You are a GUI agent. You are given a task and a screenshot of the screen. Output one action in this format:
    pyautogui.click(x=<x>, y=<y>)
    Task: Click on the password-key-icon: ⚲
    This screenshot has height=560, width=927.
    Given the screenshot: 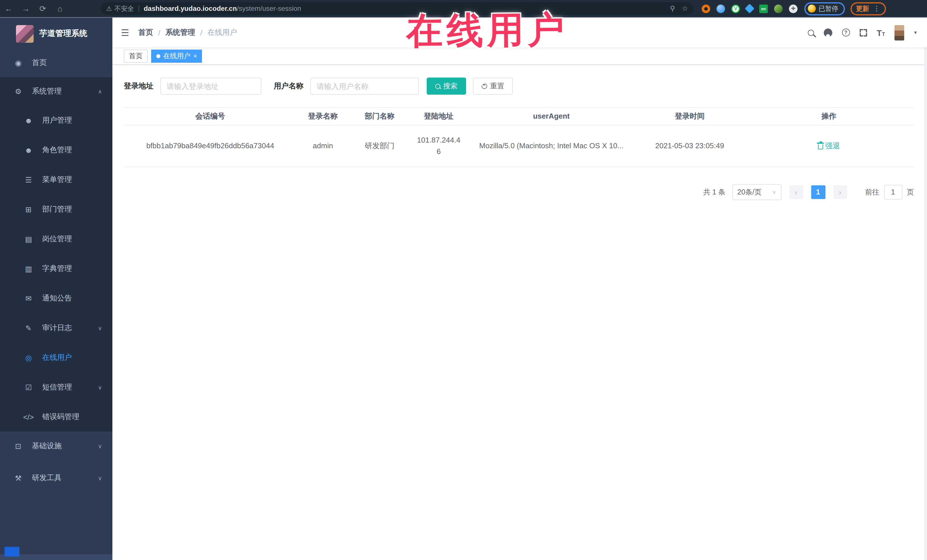 What is the action you would take?
    pyautogui.click(x=673, y=8)
    